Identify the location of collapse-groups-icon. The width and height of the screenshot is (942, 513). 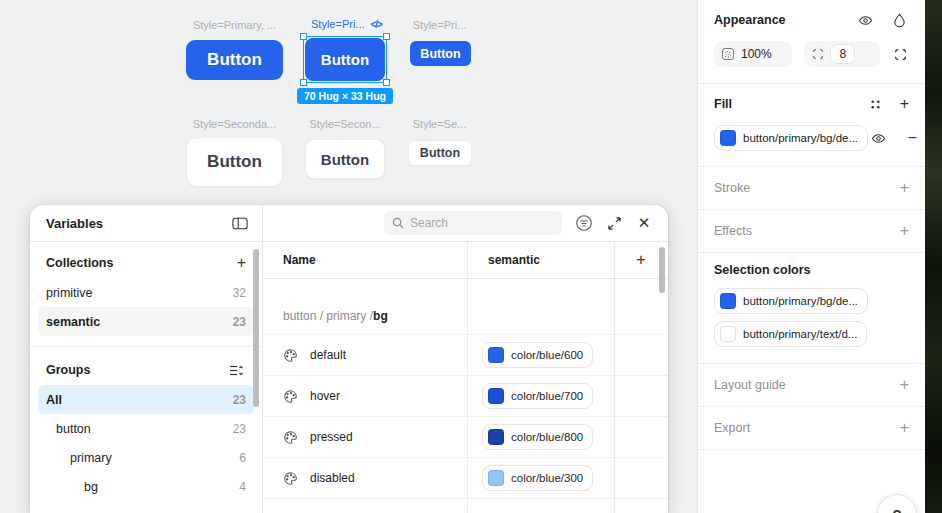
(236, 370).